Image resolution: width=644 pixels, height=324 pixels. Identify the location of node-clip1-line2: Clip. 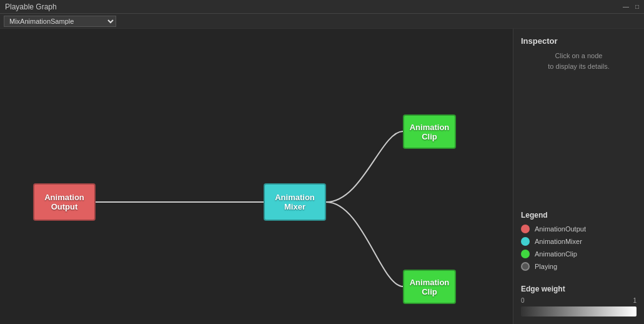
(430, 136).